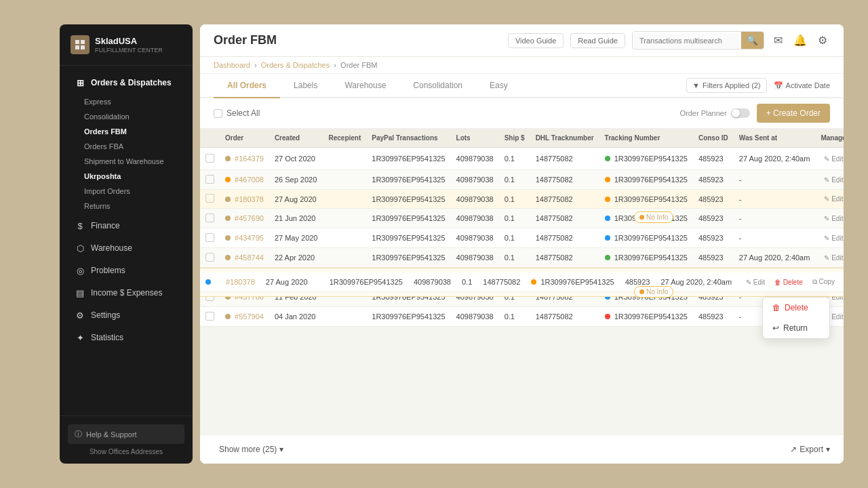  What do you see at coordinates (79, 434) in the screenshot?
I see `help-icon: ⓘ` at bounding box center [79, 434].